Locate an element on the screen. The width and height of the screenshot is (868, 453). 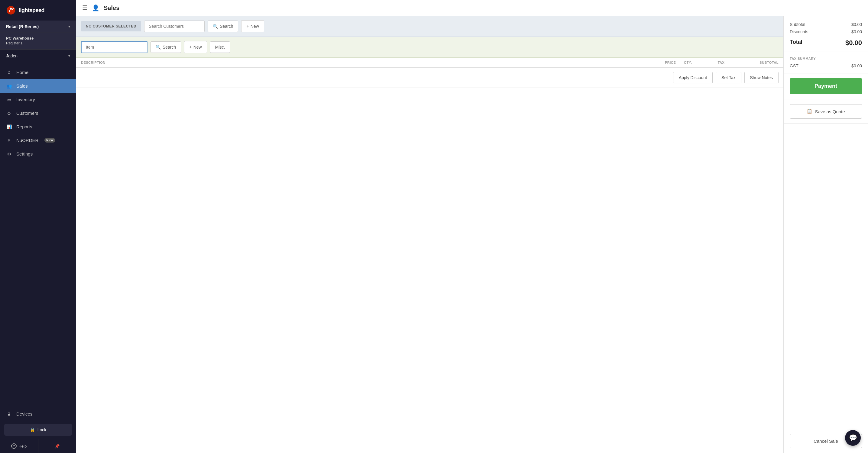
sidebar-footer: ? Help 📌 is located at coordinates (38, 446).